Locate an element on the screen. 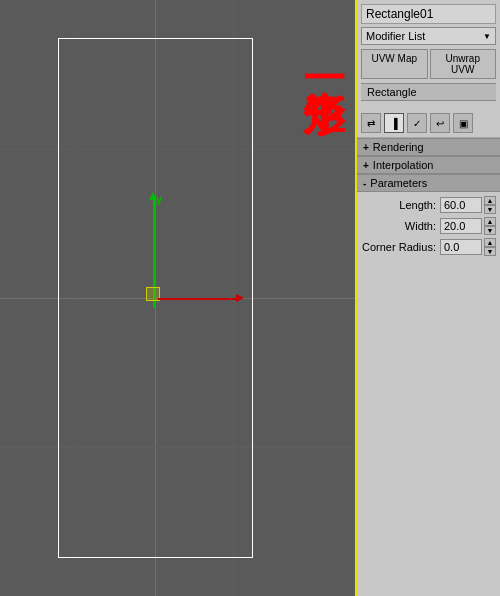  modifier-list-dropdown: Modifier List ▼ is located at coordinates (428, 36).